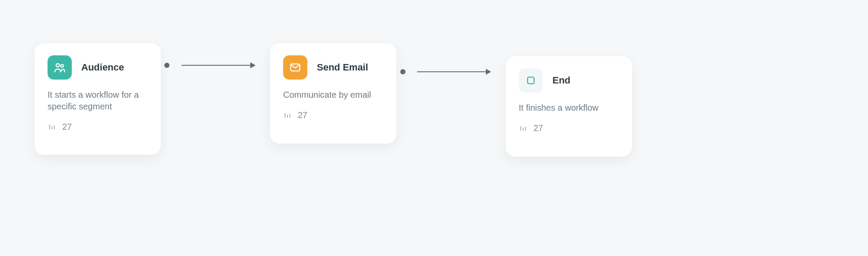 The height and width of the screenshot is (256, 868). What do you see at coordinates (295, 67) in the screenshot?
I see `mail-icon` at bounding box center [295, 67].